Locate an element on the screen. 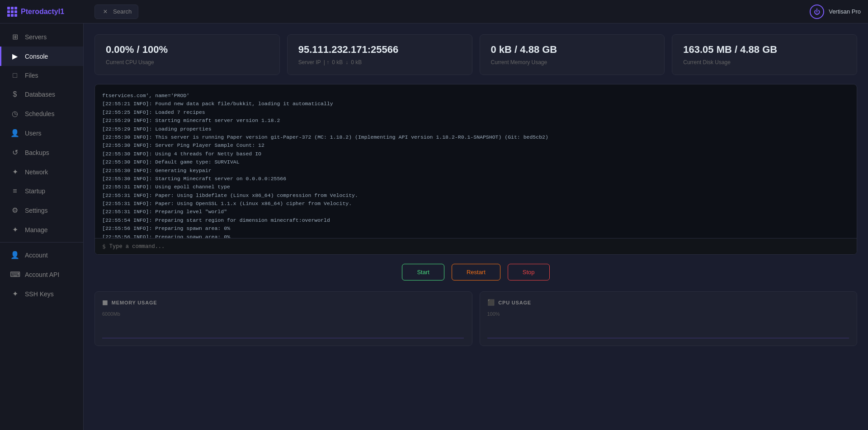 The height and width of the screenshot is (430, 868). memory-chart-title: ▦ MEMORY USAGE is located at coordinates (283, 303).